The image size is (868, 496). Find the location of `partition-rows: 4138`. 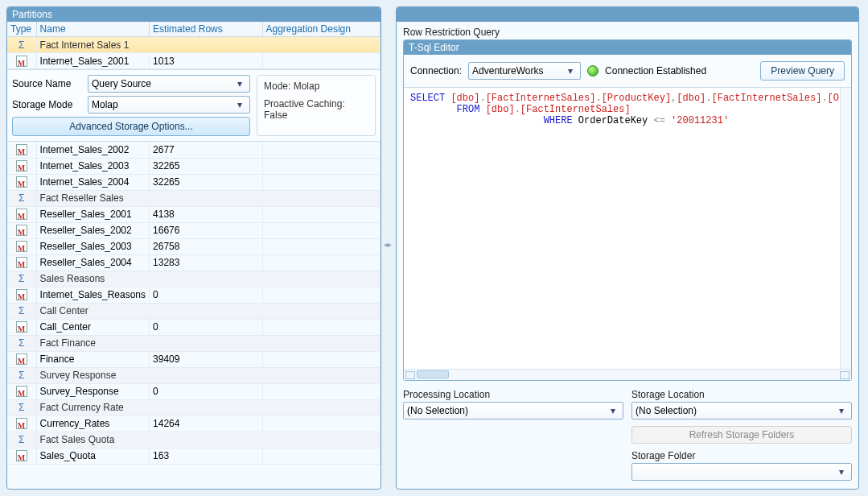

partition-rows: 4138 is located at coordinates (206, 214).